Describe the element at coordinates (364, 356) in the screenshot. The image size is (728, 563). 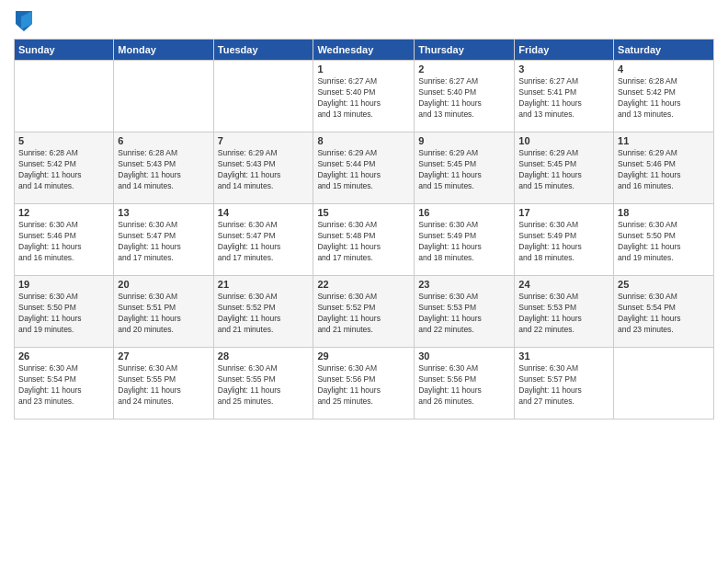
I see `day-number: 29` at that location.